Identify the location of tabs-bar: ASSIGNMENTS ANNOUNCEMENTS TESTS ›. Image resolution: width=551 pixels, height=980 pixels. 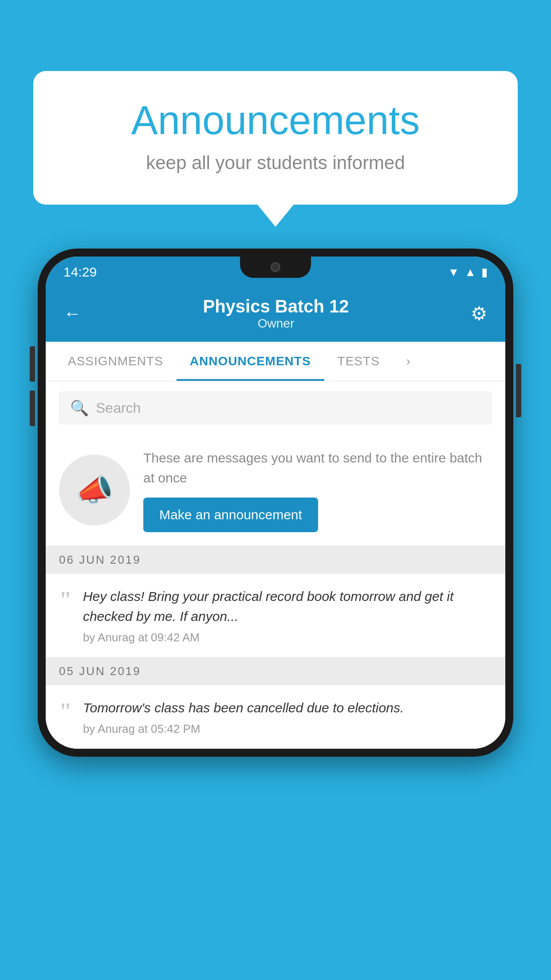
(276, 361).